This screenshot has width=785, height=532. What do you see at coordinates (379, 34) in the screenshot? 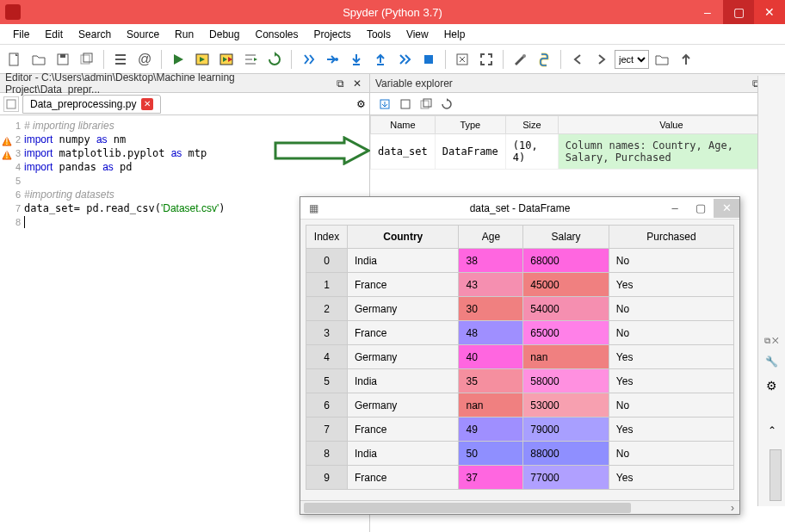
I see `menu-tools: Tools` at bounding box center [379, 34].